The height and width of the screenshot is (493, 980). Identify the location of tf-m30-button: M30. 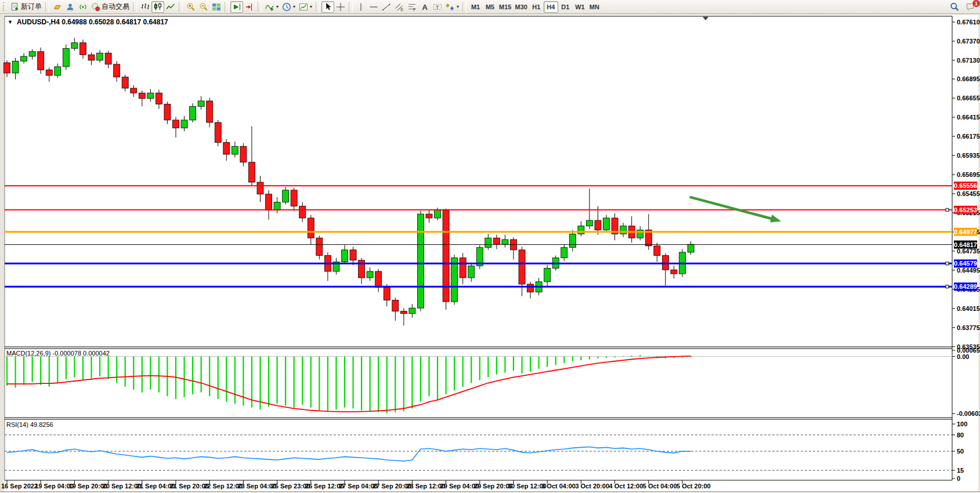
(521, 7).